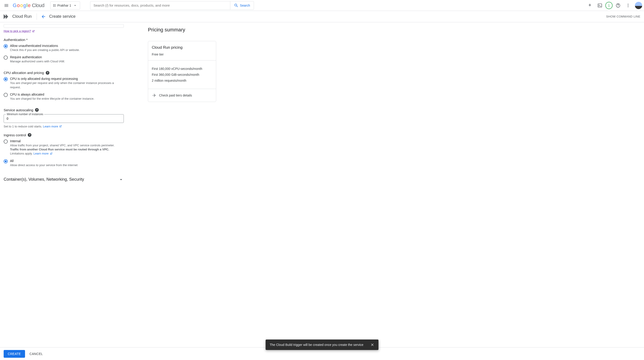 The width and height of the screenshot is (644, 360). What do you see at coordinates (45, 50) in the screenshot?
I see `auth-radio-unauth-desc: Check this if you are creating a public …` at bounding box center [45, 50].